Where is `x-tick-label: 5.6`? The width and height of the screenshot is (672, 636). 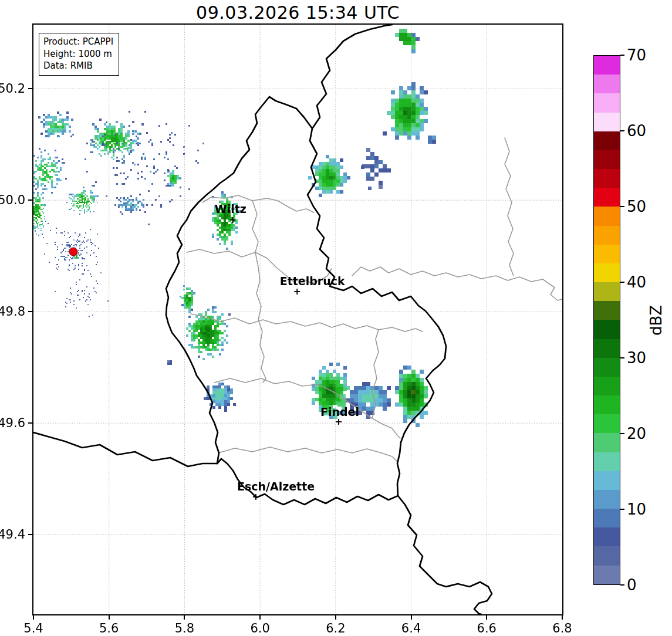 x-tick-label: 5.6 is located at coordinates (109, 628).